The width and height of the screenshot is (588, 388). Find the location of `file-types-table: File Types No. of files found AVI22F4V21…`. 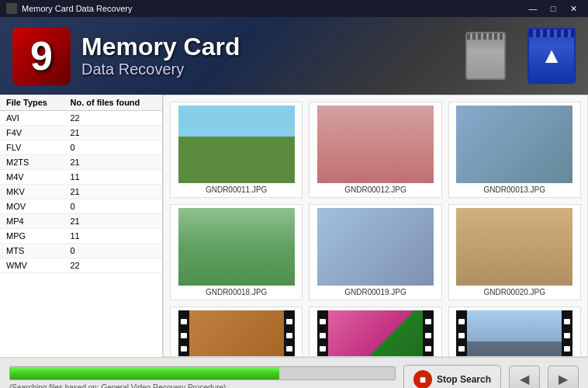

file-types-table: File Types No. of files found AVI22F4V21… is located at coordinates (81, 184).